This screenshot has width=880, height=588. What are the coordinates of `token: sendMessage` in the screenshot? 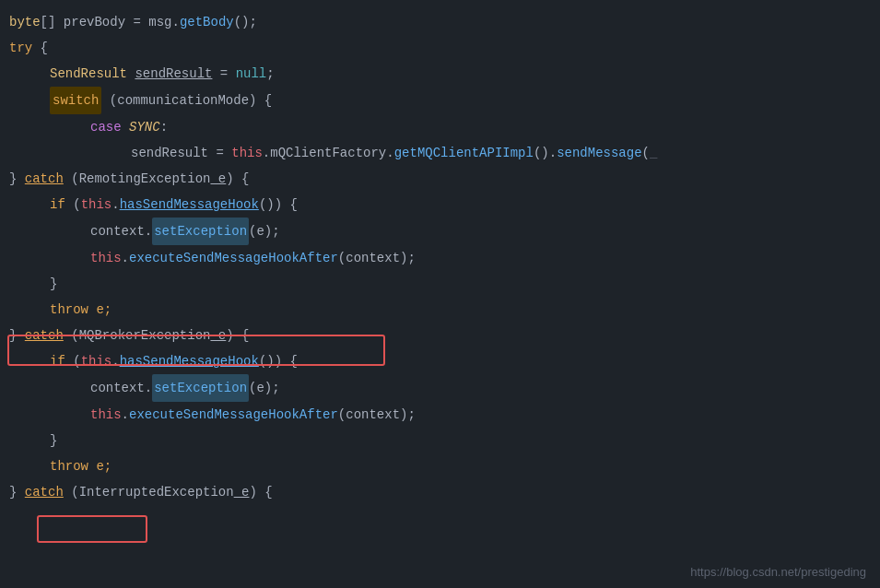 It's located at (599, 153).